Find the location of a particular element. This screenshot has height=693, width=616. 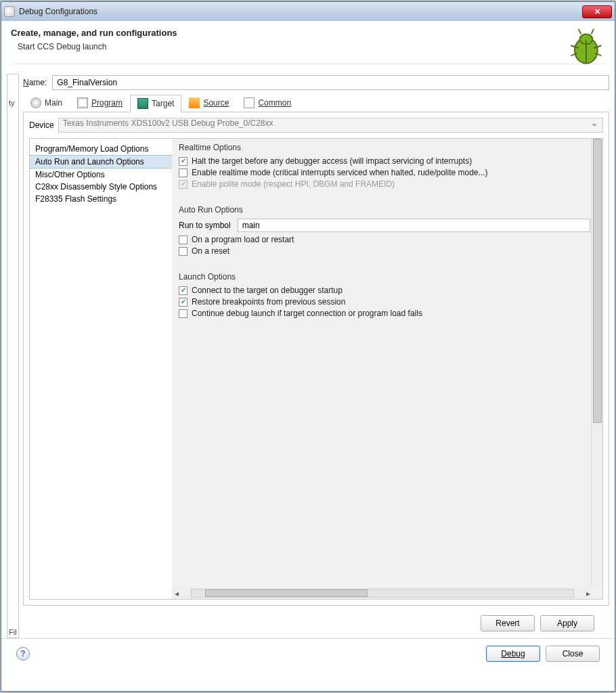

common-icon is located at coordinates (249, 103).